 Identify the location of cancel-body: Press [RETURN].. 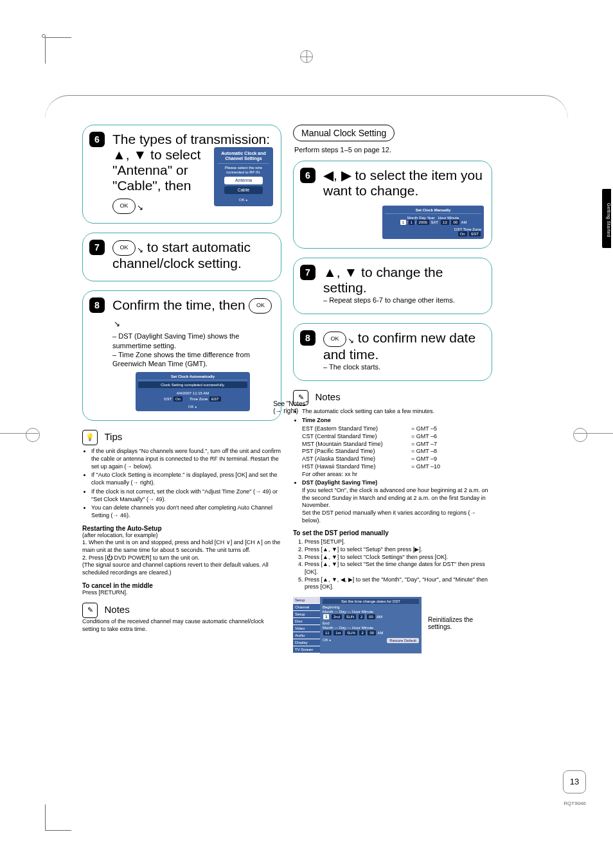
(182, 593).